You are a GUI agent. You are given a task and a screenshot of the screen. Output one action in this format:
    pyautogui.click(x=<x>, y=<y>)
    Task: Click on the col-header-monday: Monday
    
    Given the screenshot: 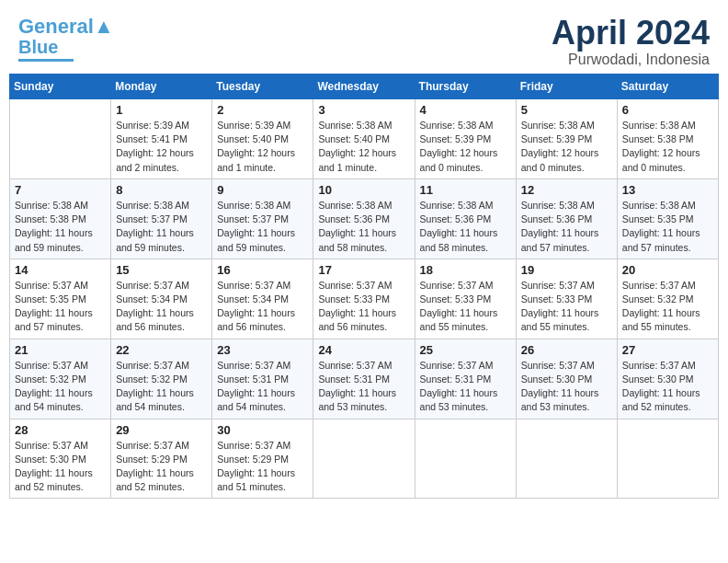 What is the action you would take?
    pyautogui.click(x=162, y=86)
    